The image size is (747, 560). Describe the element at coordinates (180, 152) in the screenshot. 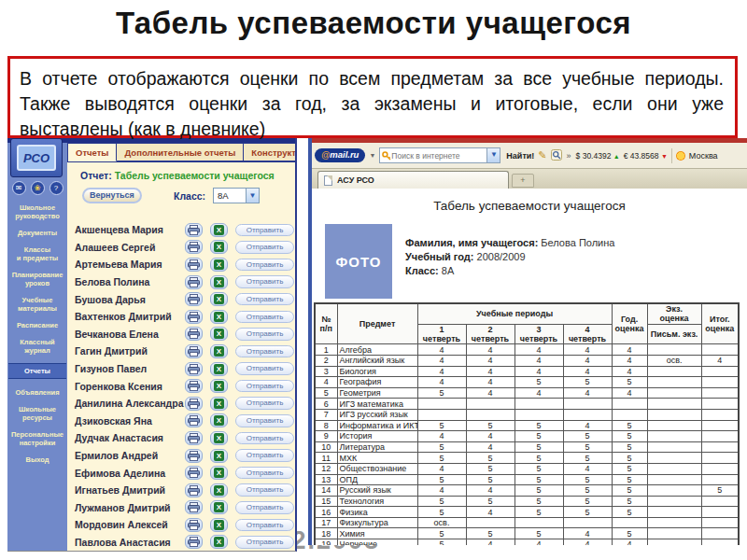

I see `tab-additional-reports: Дополнительные отчеты` at that location.